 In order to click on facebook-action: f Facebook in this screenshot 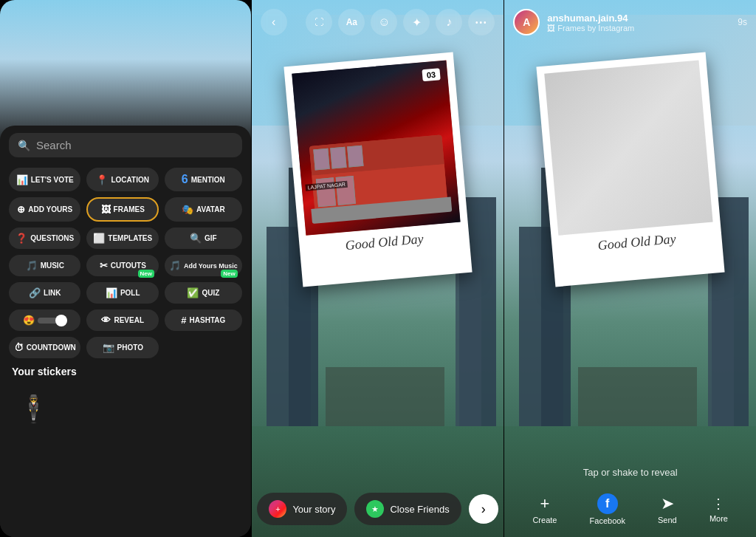, I will do `click(608, 510)`.